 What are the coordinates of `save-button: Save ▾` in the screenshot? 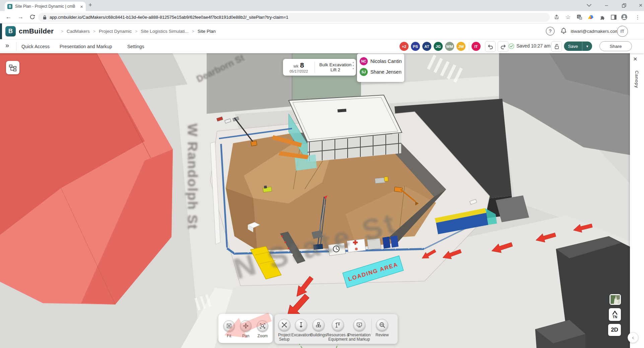 It's located at (578, 46).